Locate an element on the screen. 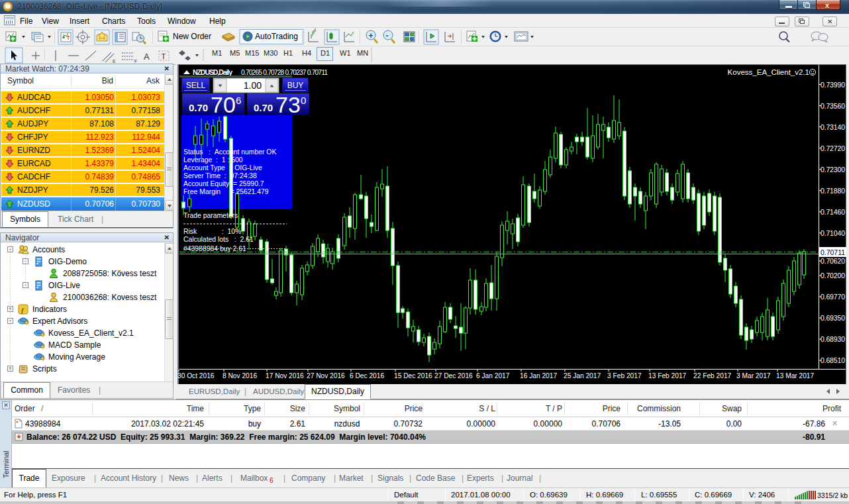 Image resolution: width=849 pixels, height=504 pixels. svg-text: 27 Dec 2016 is located at coordinates (454, 376).